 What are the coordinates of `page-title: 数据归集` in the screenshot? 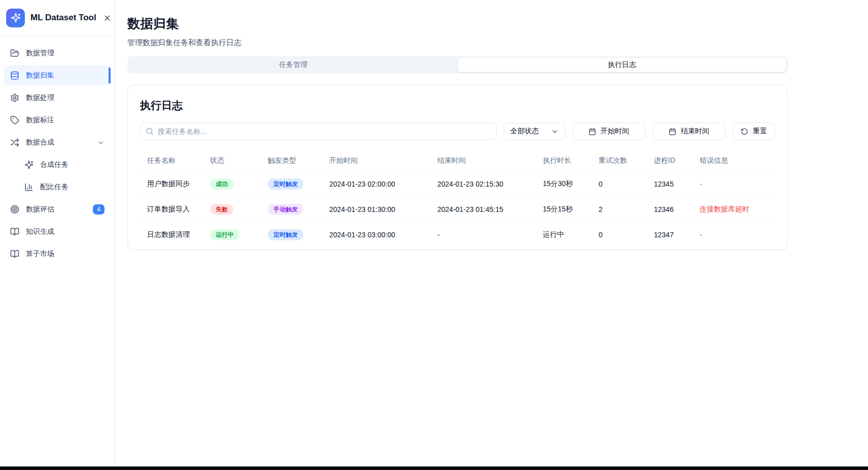 It's located at (498, 23).